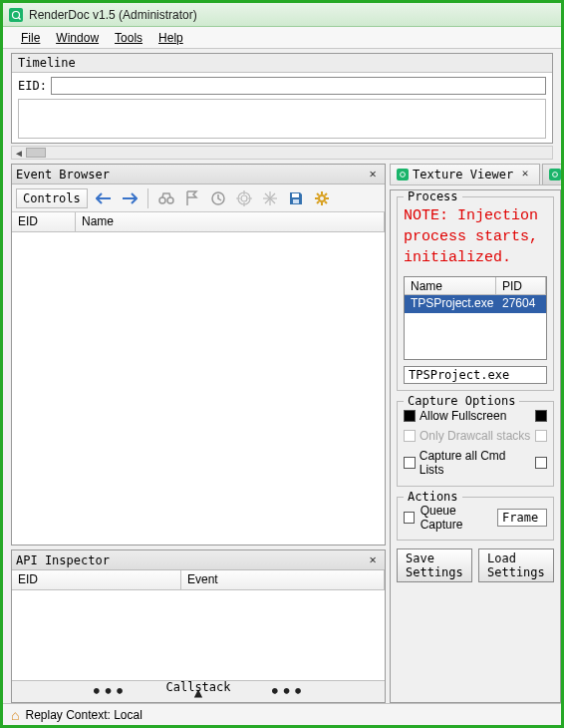 The width and height of the screenshot is (564, 728). What do you see at coordinates (198, 626) in the screenshot?
I see `api-inspector-panel: API Inspector ✕ EID Event ••• Callstack …` at bounding box center [198, 626].